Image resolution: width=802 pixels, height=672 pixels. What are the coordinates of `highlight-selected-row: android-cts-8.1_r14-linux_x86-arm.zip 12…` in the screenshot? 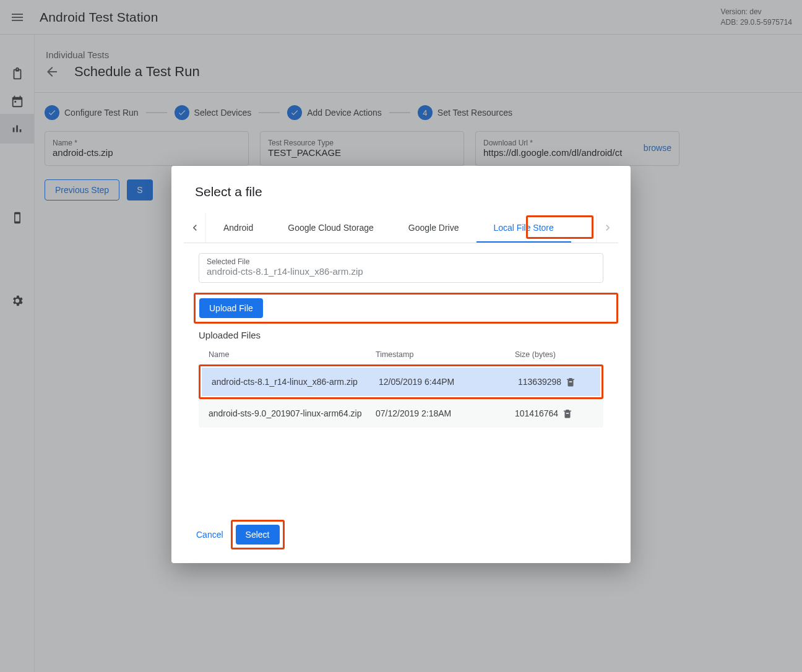 It's located at (401, 382).